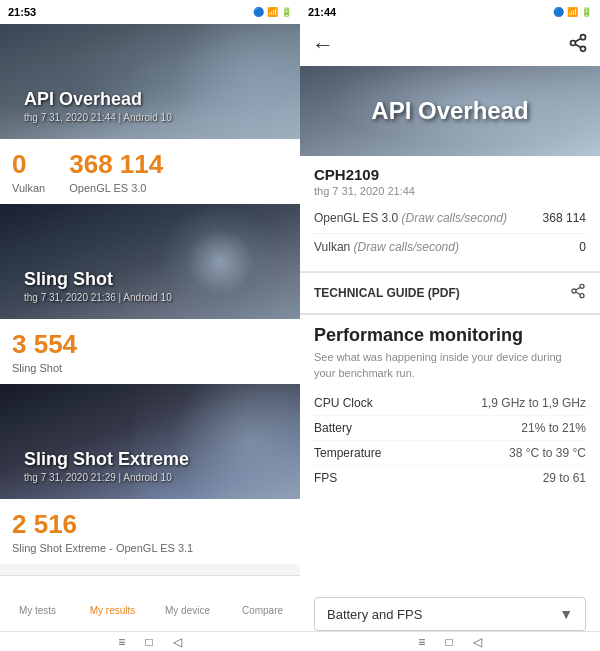 This screenshot has width=600, height=651. Describe the element at coordinates (348, 453) in the screenshot. I see `temperature-key: Temperature` at that location.